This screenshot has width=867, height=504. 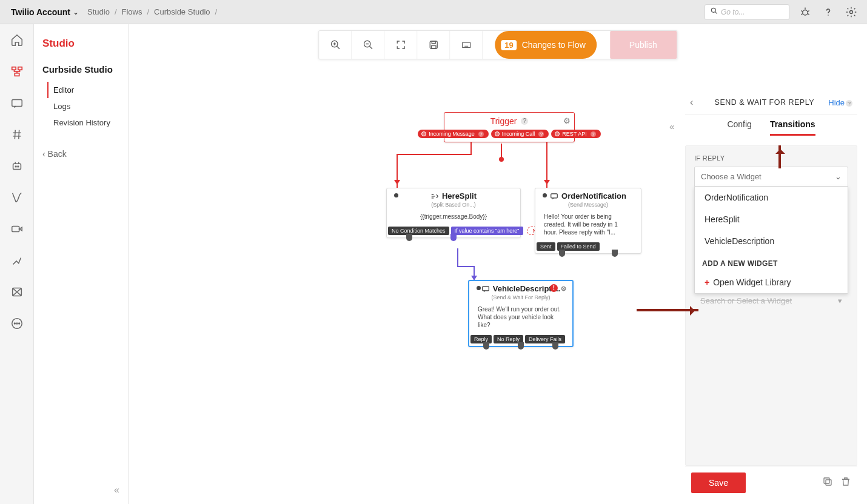 What do you see at coordinates (846, 483) in the screenshot?
I see `trash-icon` at bounding box center [846, 483].